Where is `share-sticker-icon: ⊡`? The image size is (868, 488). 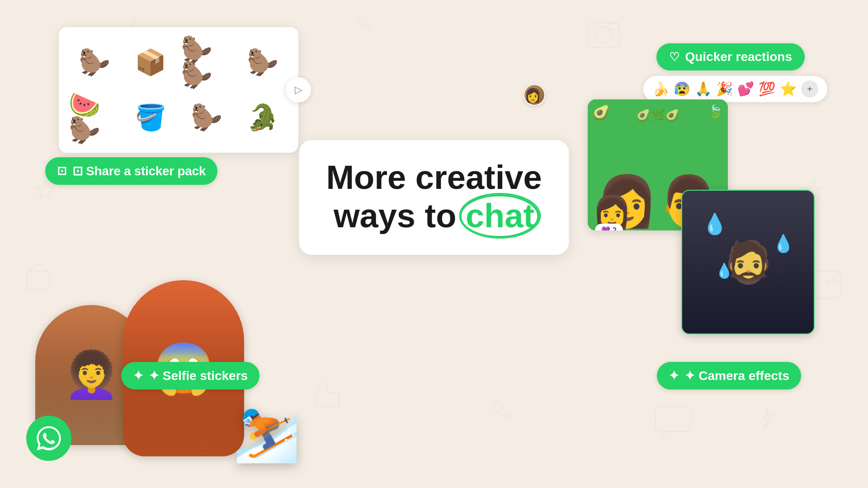
share-sticker-icon: ⊡ is located at coordinates (62, 171).